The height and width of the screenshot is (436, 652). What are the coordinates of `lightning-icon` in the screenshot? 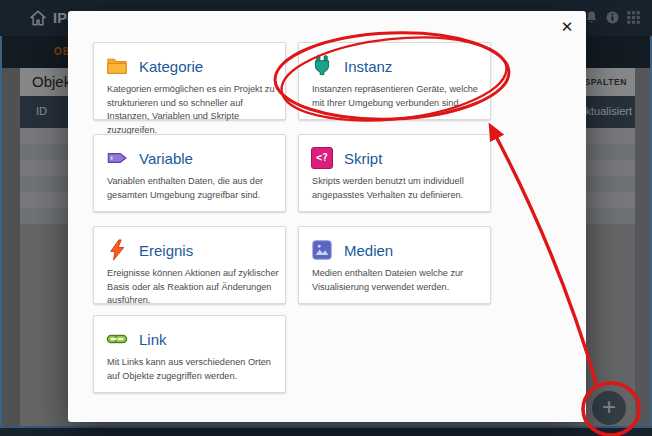 It's located at (117, 250).